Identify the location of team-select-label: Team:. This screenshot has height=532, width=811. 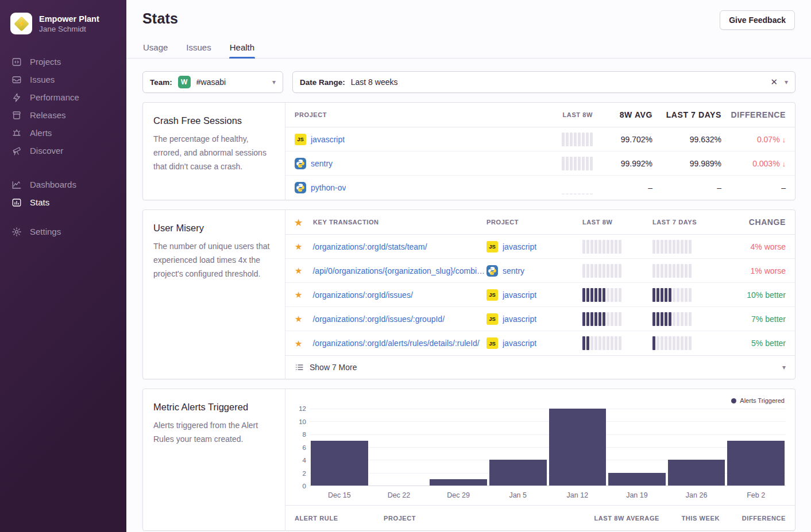
(161, 83).